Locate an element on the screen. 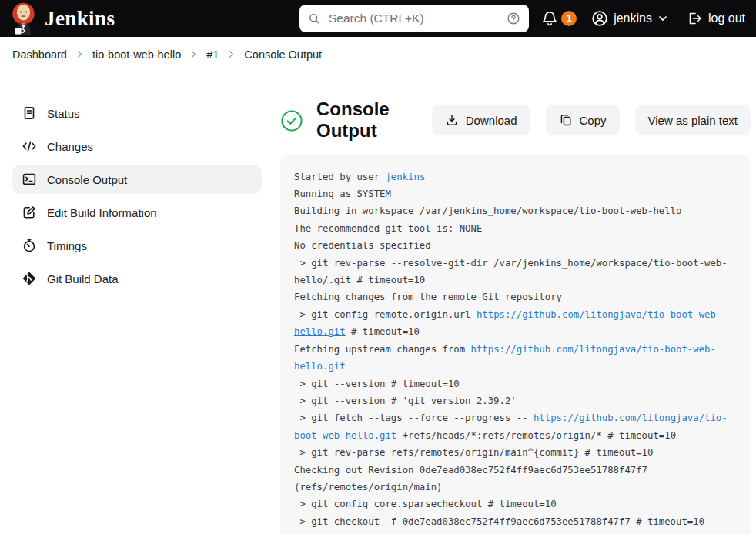  user-menu: jenkins is located at coordinates (630, 18).